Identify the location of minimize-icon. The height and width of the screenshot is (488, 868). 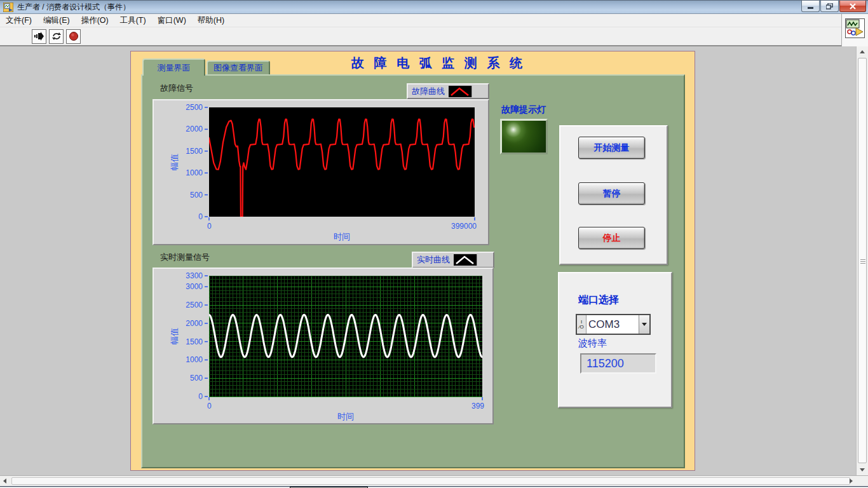
(811, 6).